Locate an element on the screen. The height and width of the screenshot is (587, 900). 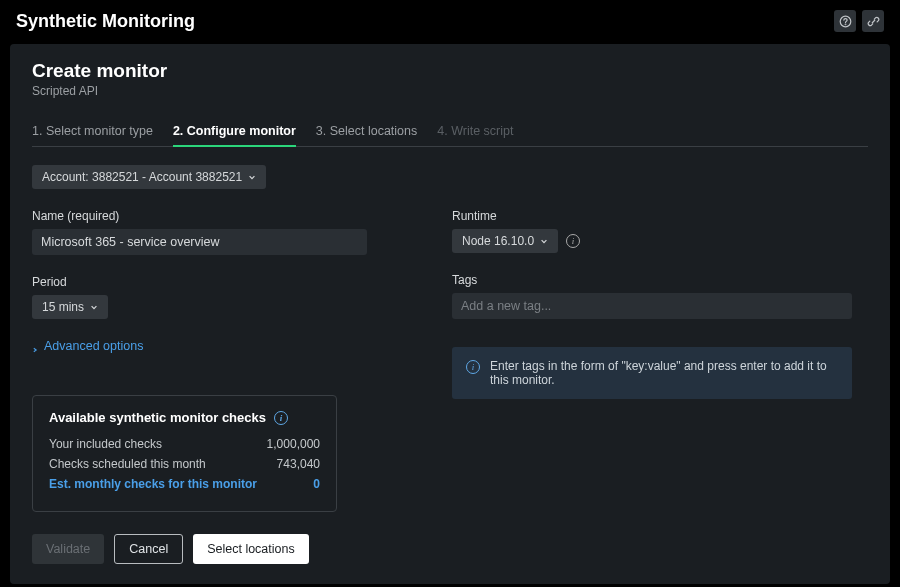
chevron-right-icon is located at coordinates (35, 346).